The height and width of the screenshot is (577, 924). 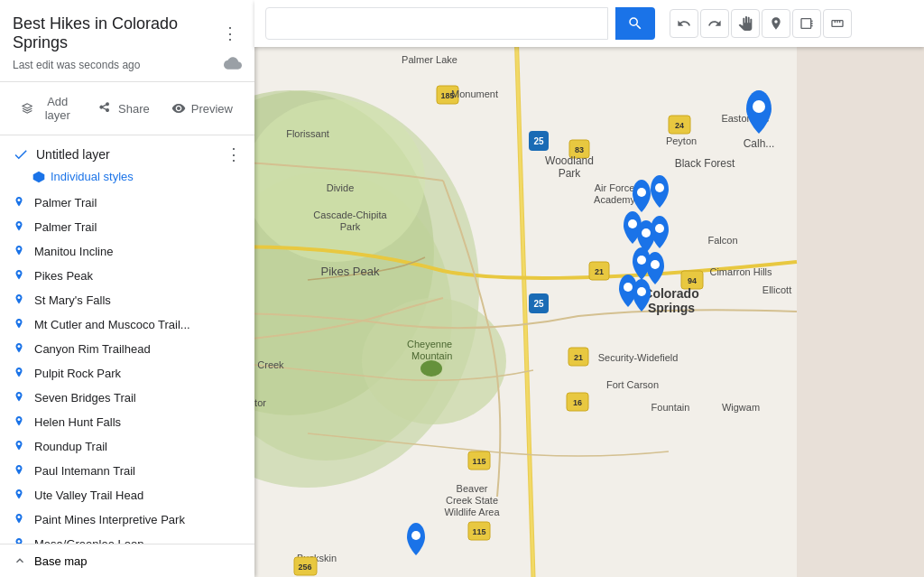 What do you see at coordinates (20, 561) in the screenshot?
I see `collapse-icon` at bounding box center [20, 561].